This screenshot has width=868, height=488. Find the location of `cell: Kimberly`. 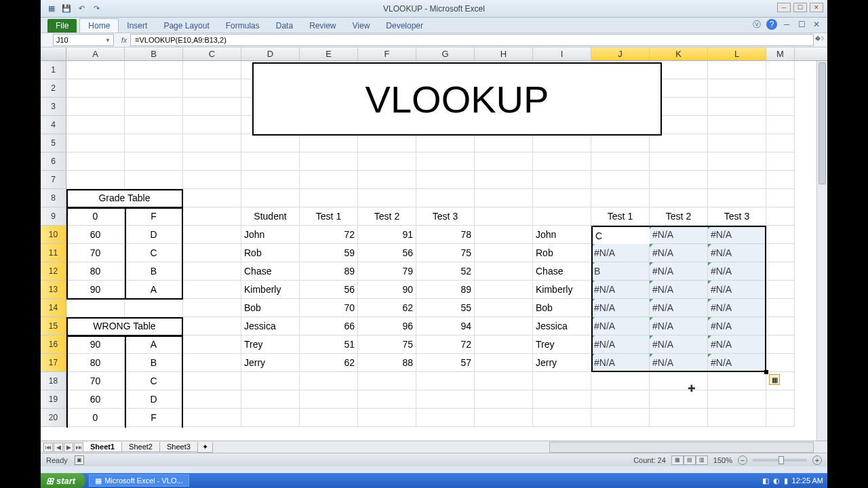

cell: Kimberly is located at coordinates (271, 290).